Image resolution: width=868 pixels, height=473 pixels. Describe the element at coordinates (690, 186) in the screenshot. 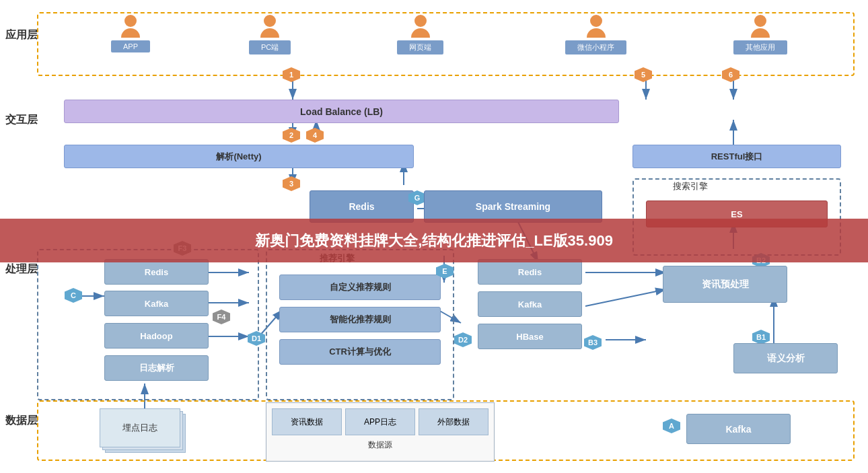

I see `search-engine-label: 搜索引擎` at that location.